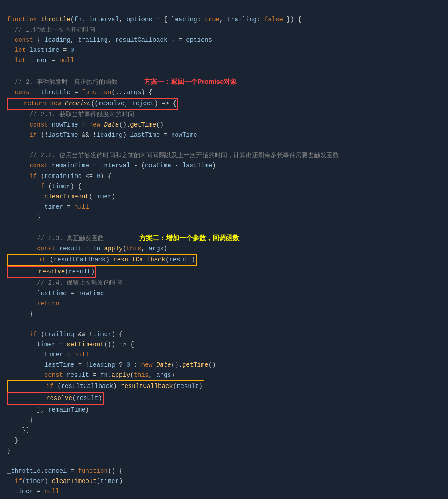 Image resolution: width=448 pixels, height=499 pixels. What do you see at coordinates (59, 176) in the screenshot?
I see `line-16: if (remainTime <= 0) {` at bounding box center [59, 176].